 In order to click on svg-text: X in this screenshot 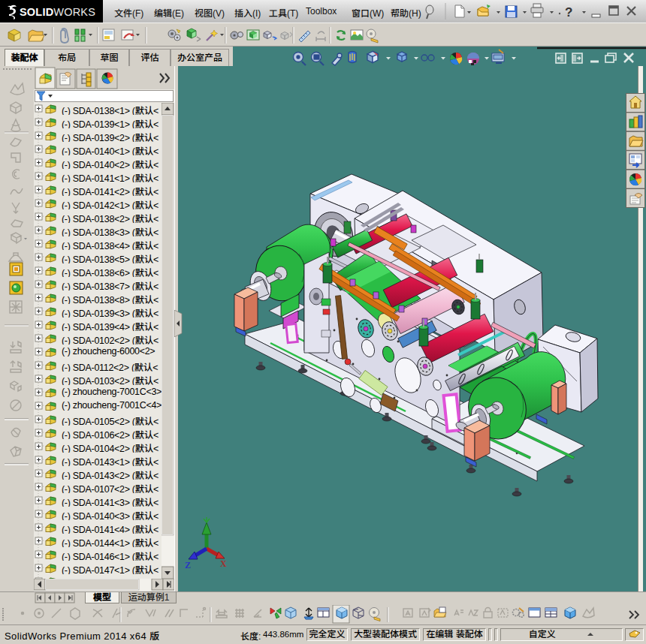, I will do `click(224, 564)`.